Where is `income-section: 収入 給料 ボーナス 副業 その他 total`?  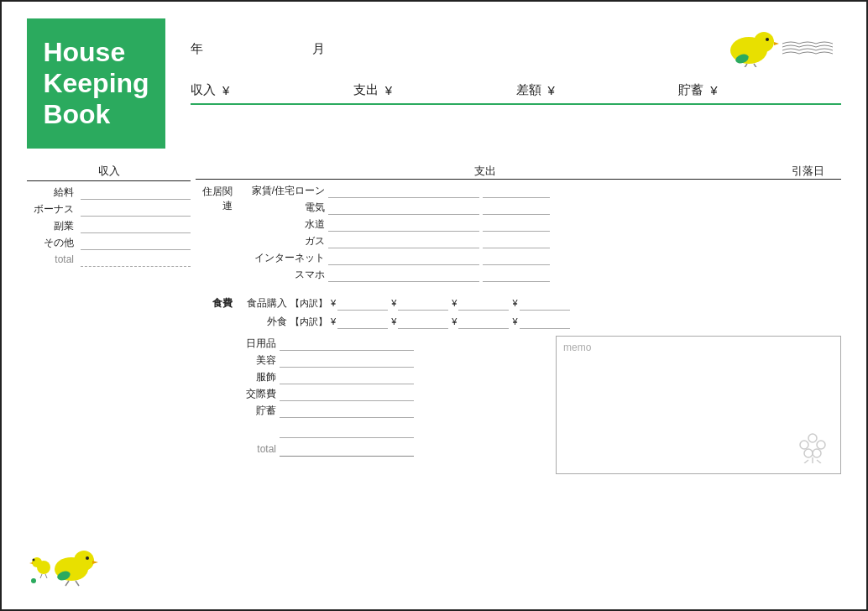
income-section: 収入 給料 ボーナス 副業 その他 total is located at coordinates (109, 319).